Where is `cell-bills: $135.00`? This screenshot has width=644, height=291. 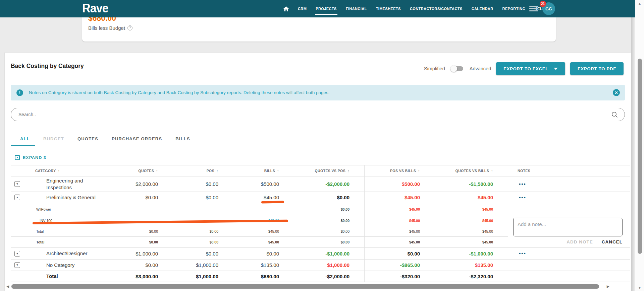
cell-bills: $135.00 is located at coordinates (263, 265).